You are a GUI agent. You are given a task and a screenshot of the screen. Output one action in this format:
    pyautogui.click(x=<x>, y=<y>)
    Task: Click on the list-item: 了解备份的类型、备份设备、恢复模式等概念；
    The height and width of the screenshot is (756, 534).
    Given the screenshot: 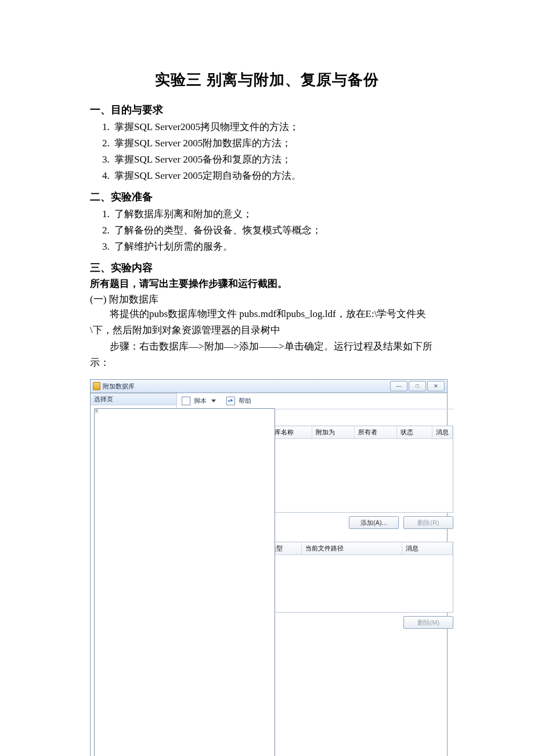 What is the action you would take?
    pyautogui.click(x=278, y=231)
    